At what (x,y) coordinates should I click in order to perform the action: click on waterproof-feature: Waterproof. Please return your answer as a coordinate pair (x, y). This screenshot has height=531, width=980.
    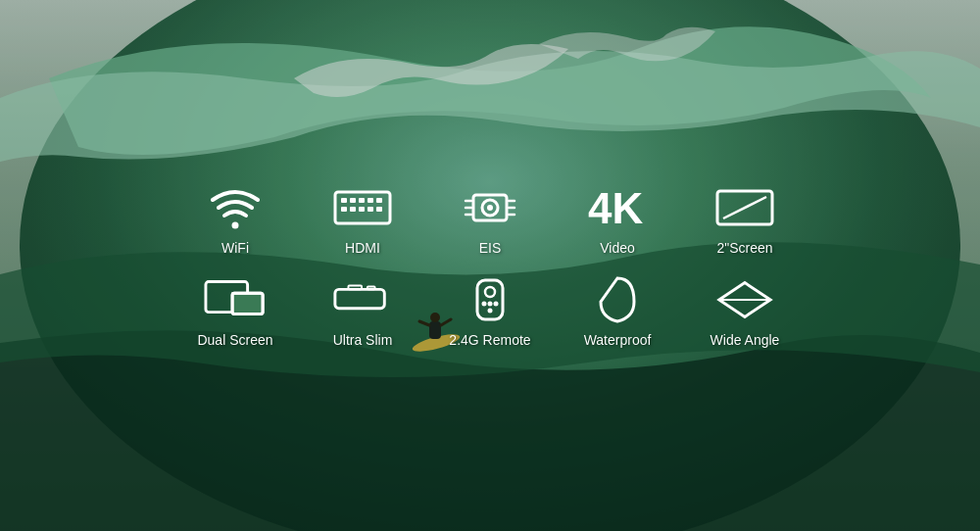
    Looking at the image, I should click on (617, 312).